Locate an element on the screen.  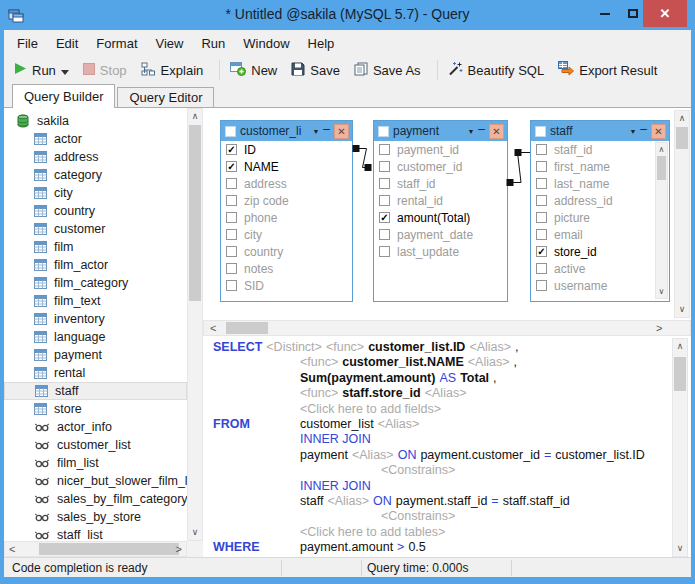
sidebar-item-language: language is located at coordinates (96, 337).